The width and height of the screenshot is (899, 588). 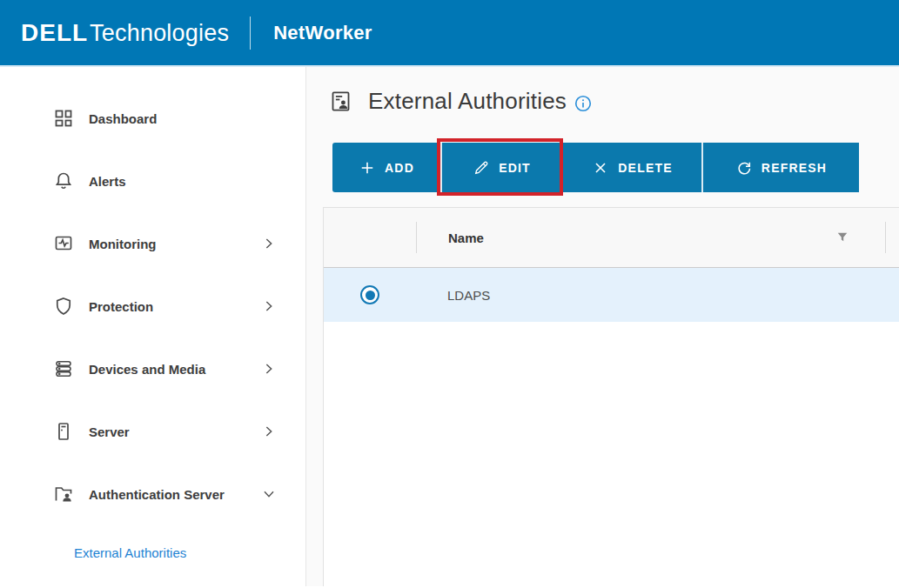 I want to click on sidebar-item-alerts: Alerts, so click(x=153, y=181).